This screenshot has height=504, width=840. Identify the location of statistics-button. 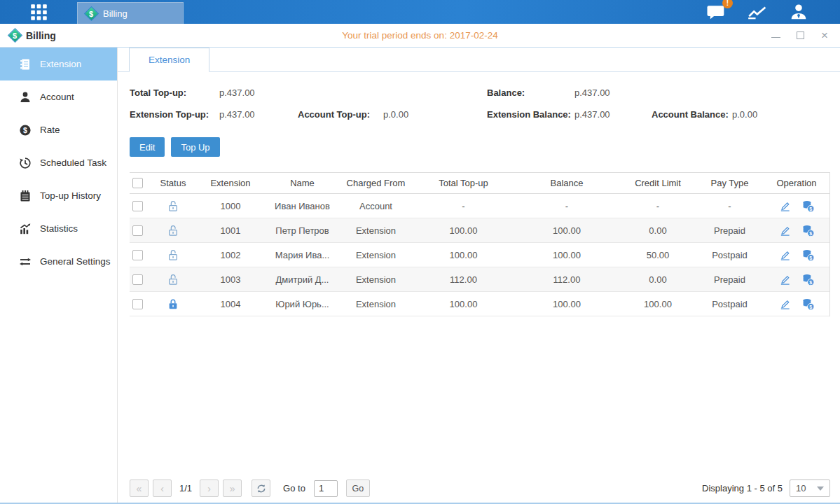
(758, 13).